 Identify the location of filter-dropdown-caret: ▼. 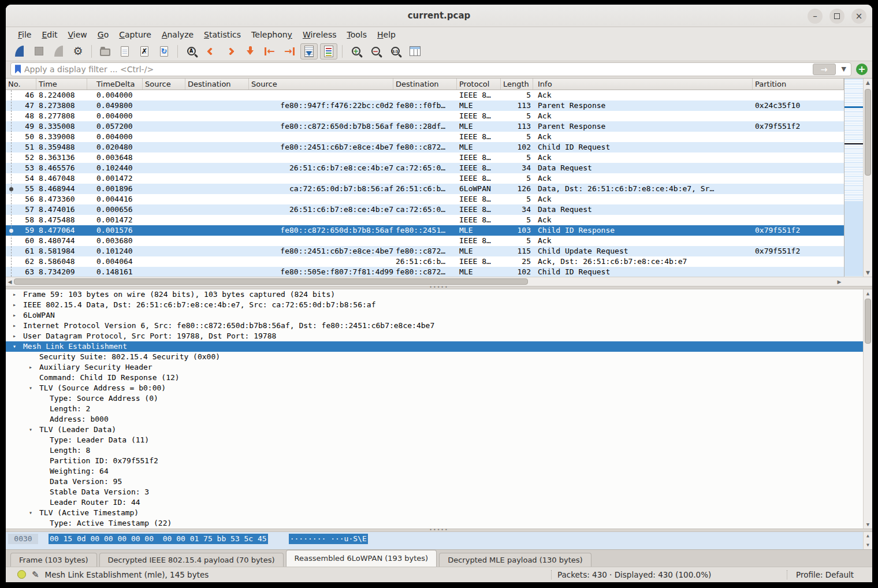
(844, 69).